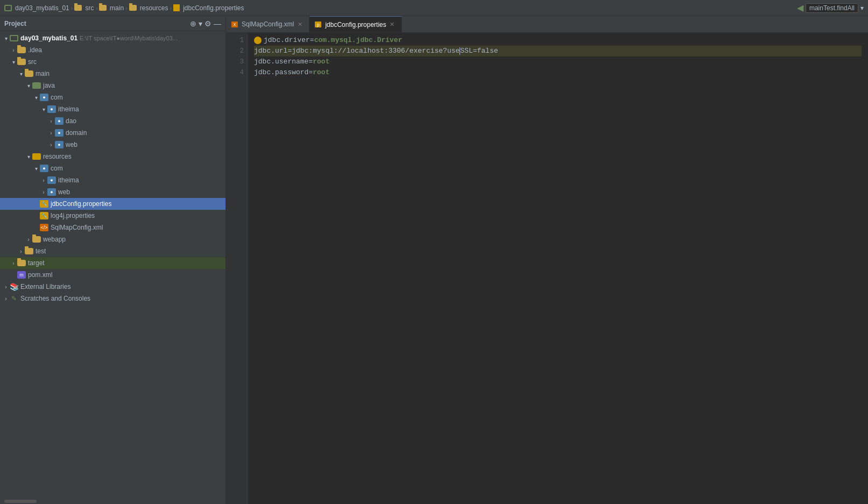 Image resolution: width=868 pixels, height=504 pixels. Describe the element at coordinates (21, 251) in the screenshot. I see `toggle-test: ›` at that location.